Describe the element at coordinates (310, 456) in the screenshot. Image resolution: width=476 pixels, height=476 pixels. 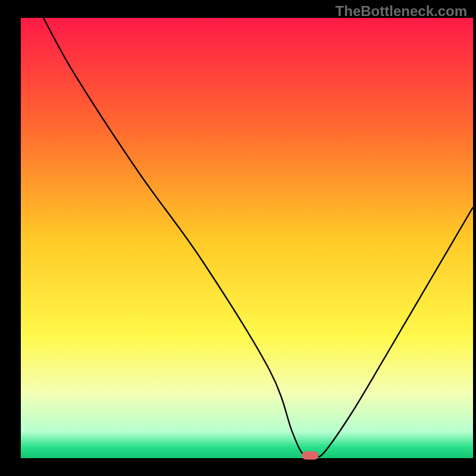
I see `optimum-marker` at that location.